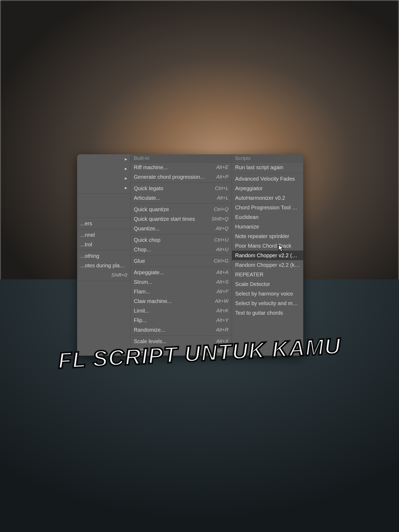 Image resolution: width=399 pixels, height=532 pixels. I want to click on menu-shortcut: Alt+E, so click(222, 167).